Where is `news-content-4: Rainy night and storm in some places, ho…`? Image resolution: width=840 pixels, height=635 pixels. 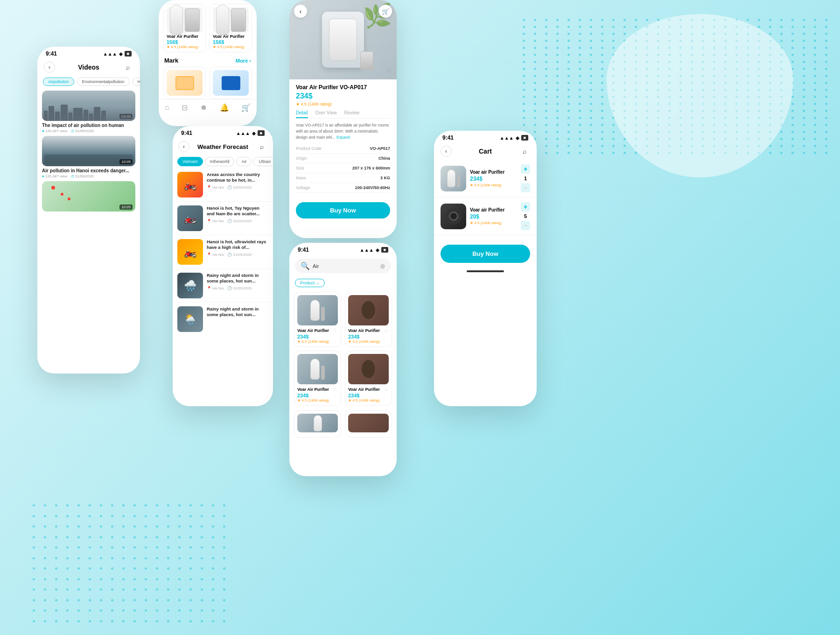 news-content-4: Rainy night and storm in some places, ho… is located at coordinates (238, 286).